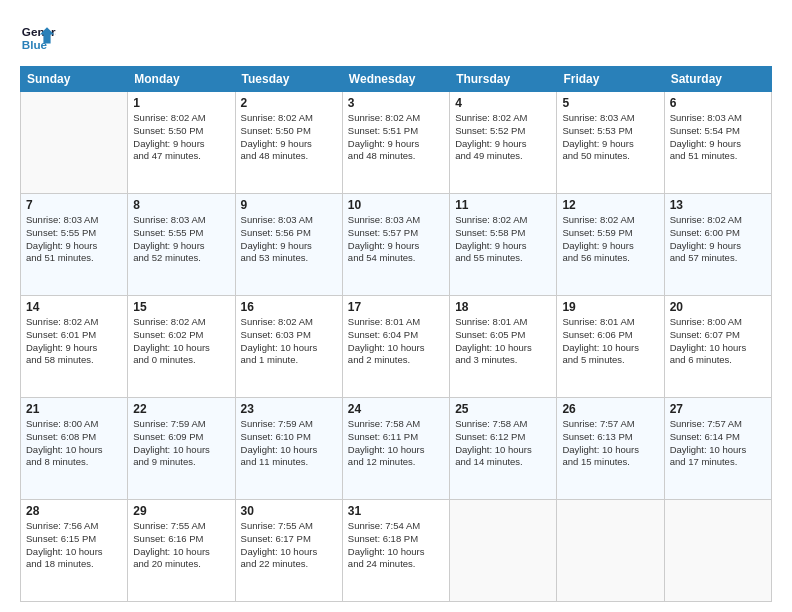 The height and width of the screenshot is (612, 792). What do you see at coordinates (74, 307) in the screenshot?
I see `day-number: 14` at bounding box center [74, 307].